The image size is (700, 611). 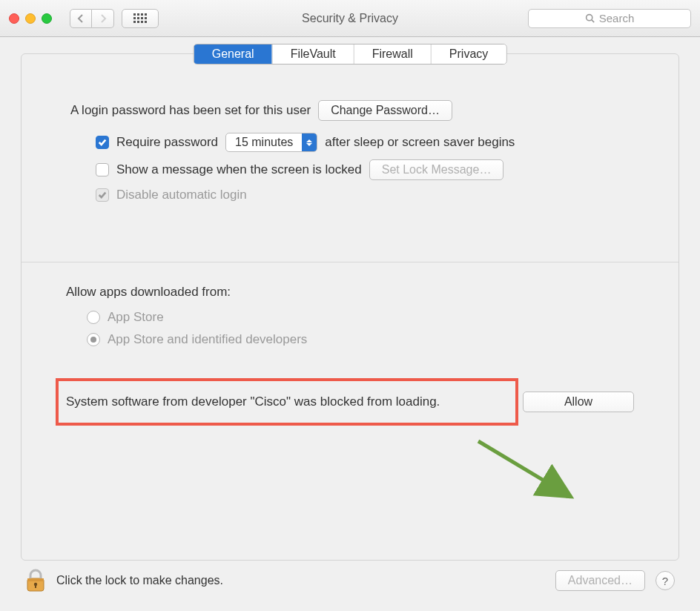 What do you see at coordinates (102, 142) in the screenshot?
I see `require-password-checkbox` at bounding box center [102, 142].